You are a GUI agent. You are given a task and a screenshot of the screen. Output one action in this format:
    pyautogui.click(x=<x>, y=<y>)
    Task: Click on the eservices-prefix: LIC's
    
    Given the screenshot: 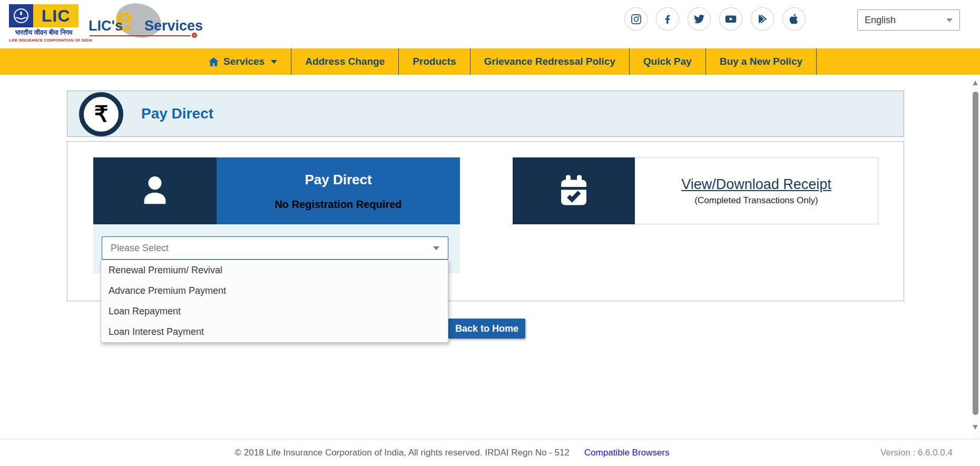 What is the action you would take?
    pyautogui.click(x=105, y=26)
    